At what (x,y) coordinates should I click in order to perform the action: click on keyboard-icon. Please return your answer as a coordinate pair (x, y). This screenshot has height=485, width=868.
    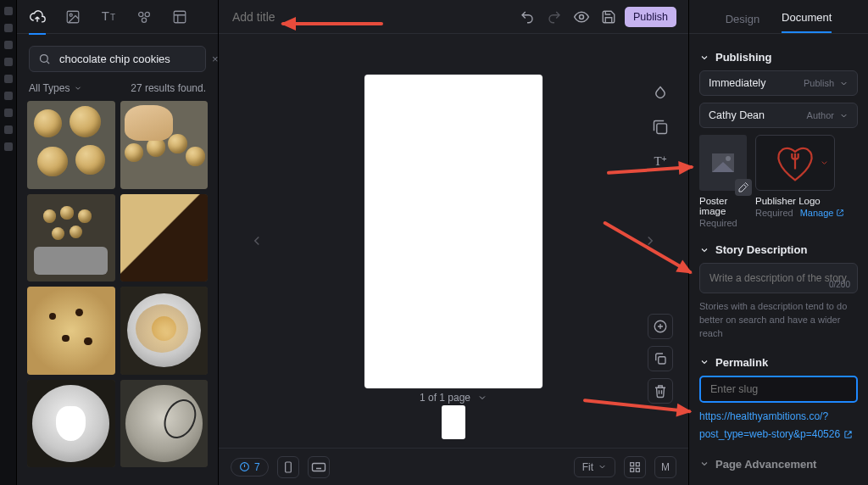
    Looking at the image, I should click on (319, 467).